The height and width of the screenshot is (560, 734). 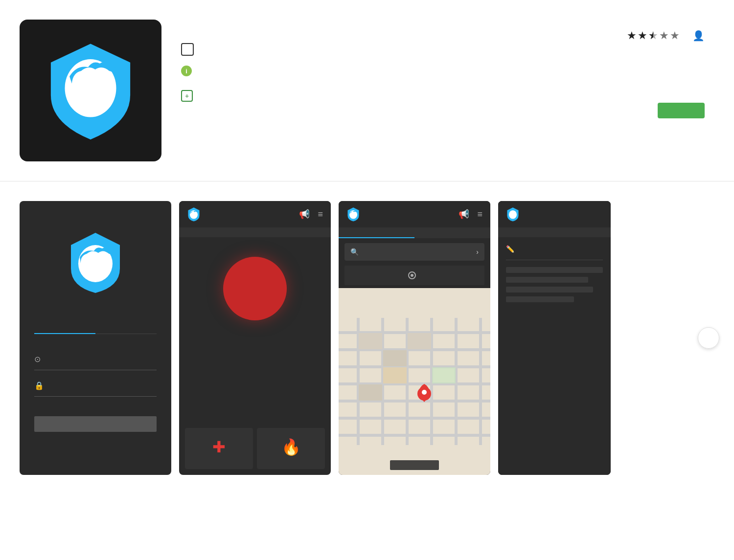 What do you see at coordinates (699, 36) in the screenshot?
I see `user-icon: 👤` at bounding box center [699, 36].